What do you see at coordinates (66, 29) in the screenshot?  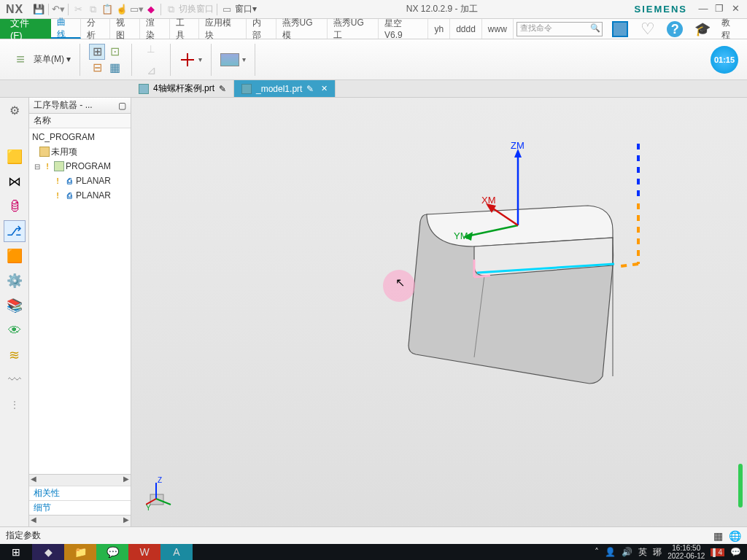 I see `menu-curve: 曲线` at bounding box center [66, 29].